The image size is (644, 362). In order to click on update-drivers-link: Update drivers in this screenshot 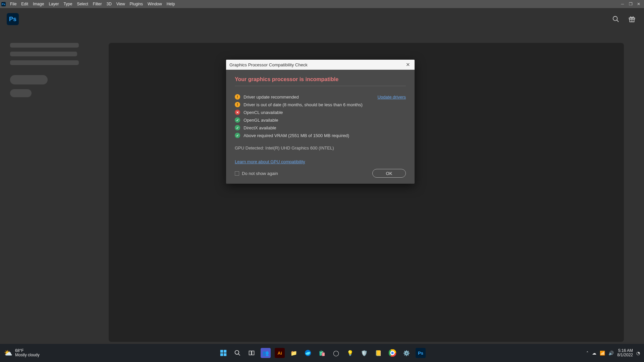, I will do `click(392, 97)`.